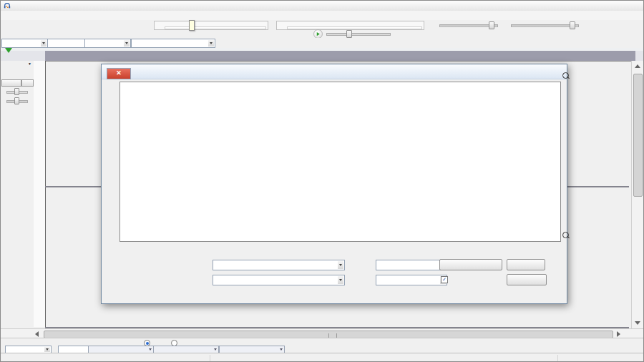 This screenshot has height=362, width=644. I want to click on amplitude-ruler, so click(40, 194).